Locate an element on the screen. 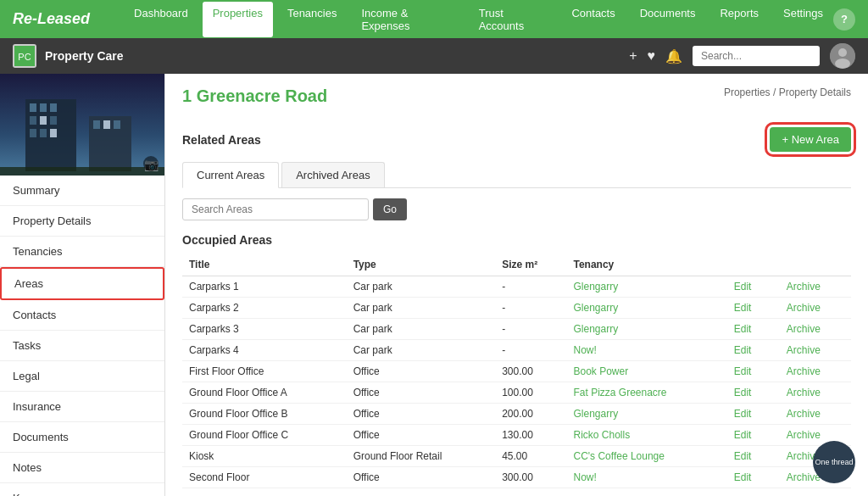 This screenshot has width=868, height=496. bell-icon: 🔔 is located at coordinates (674, 56).